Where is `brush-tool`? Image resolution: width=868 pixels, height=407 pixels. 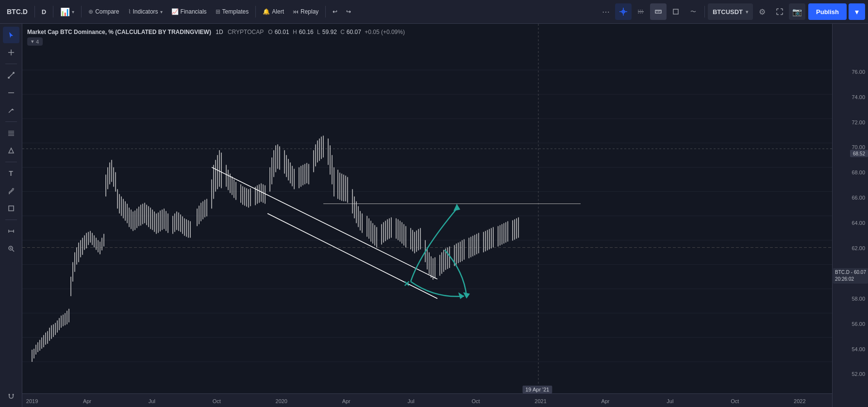 brush-tool is located at coordinates (11, 191).